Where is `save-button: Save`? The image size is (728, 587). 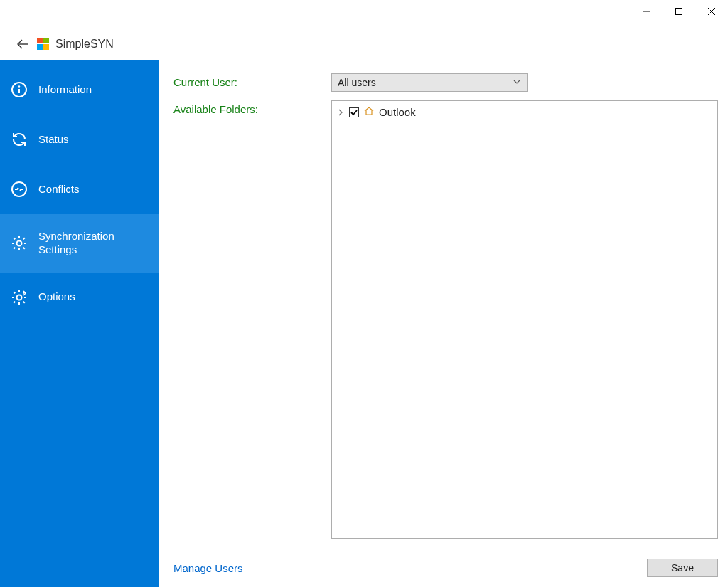 save-button: Save is located at coordinates (682, 568).